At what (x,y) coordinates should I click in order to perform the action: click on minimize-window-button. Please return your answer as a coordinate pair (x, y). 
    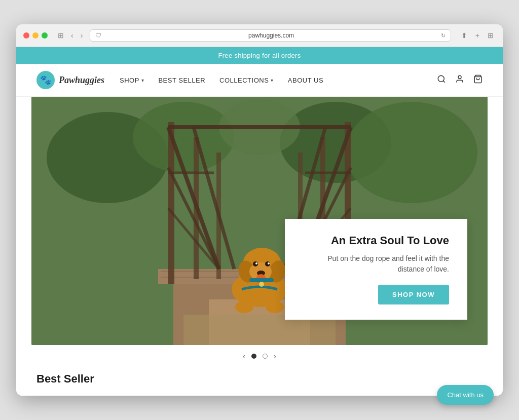
    Looking at the image, I should click on (35, 35).